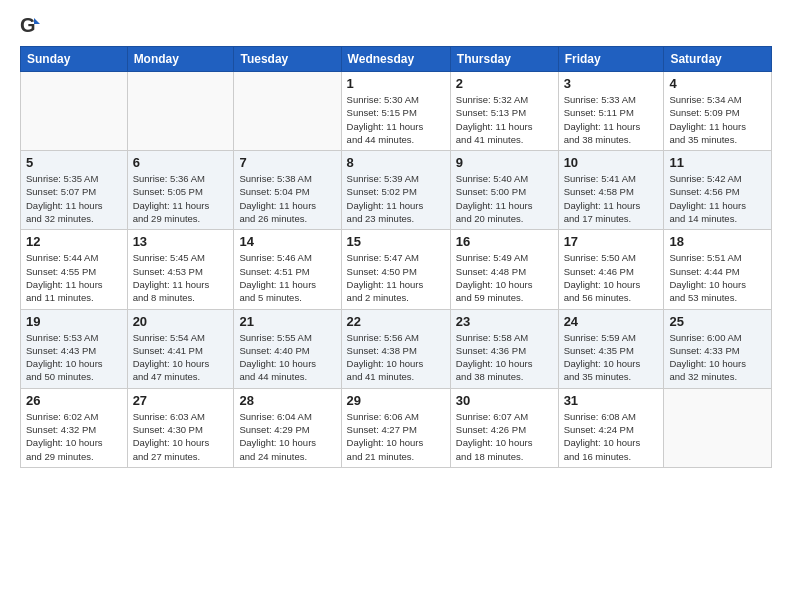  Describe the element at coordinates (504, 112) in the screenshot. I see `calendar-cell: 2Sunrise: 5:32 AM Sunset: 5:13 PM Daylig…` at that location.